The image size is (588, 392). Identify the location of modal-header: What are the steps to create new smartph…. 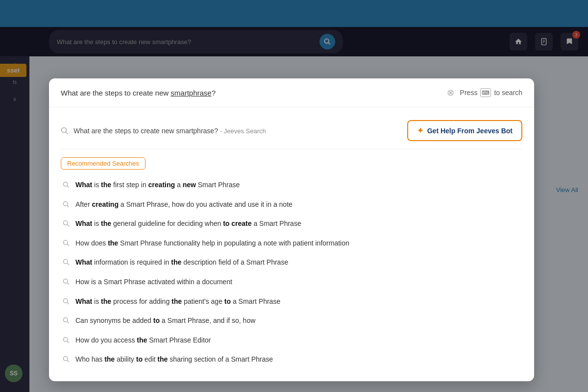
(292, 93).